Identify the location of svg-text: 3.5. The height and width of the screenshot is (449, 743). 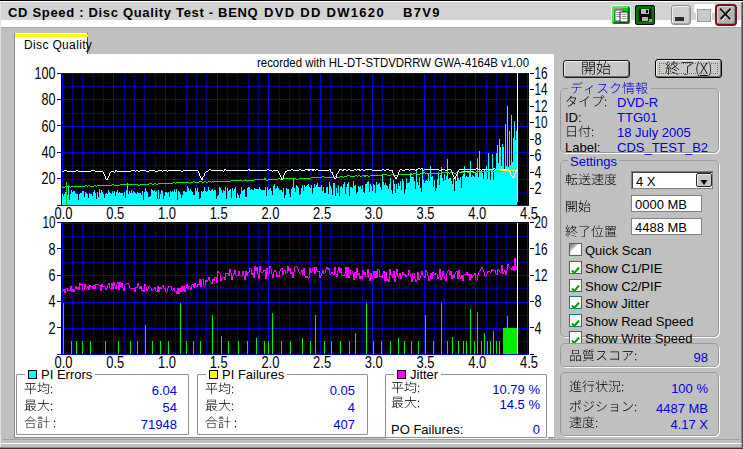
(426, 214).